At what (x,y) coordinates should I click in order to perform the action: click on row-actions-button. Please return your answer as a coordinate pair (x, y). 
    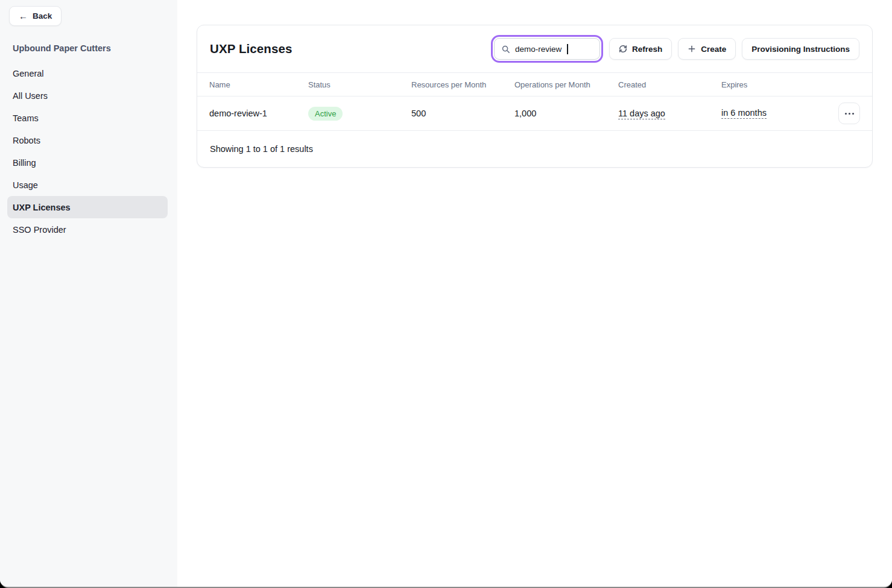
    Looking at the image, I should click on (849, 113).